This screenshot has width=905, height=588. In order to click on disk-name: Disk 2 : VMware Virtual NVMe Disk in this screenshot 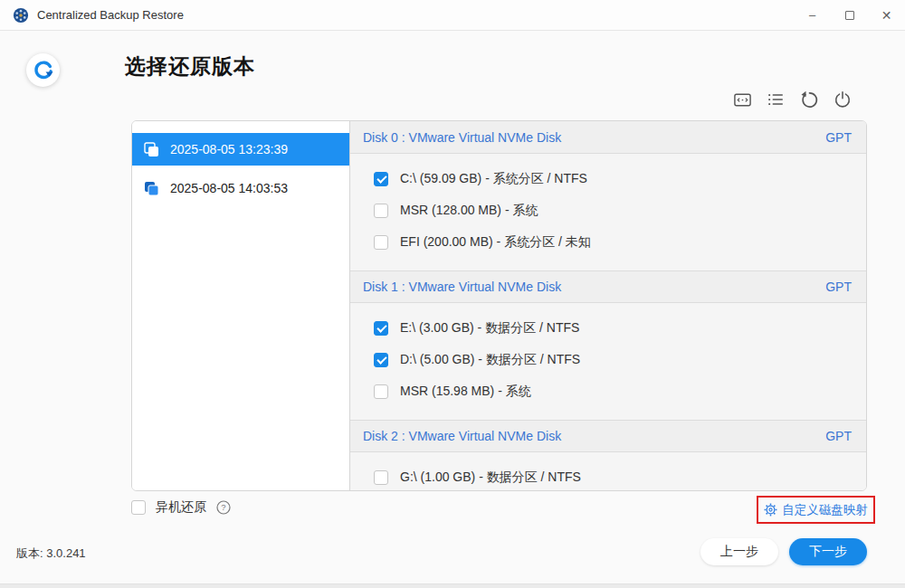, I will do `click(462, 436)`.